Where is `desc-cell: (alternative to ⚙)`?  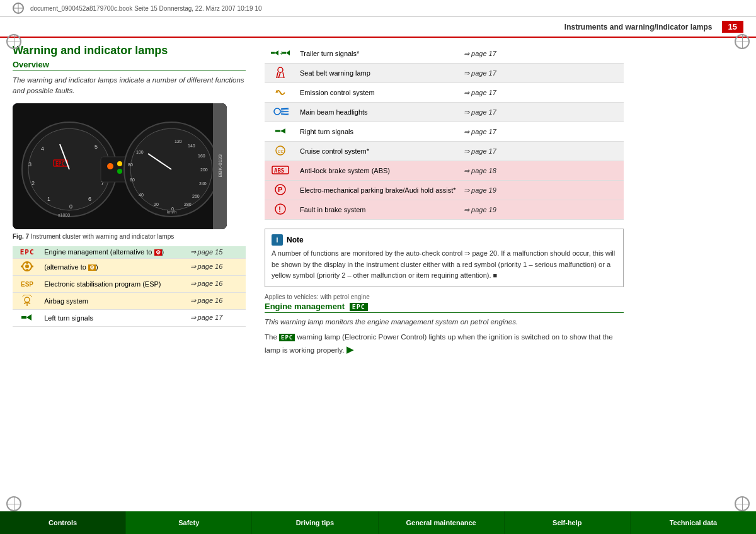
desc-cell: (alternative to ⚙) is located at coordinates (115, 267).